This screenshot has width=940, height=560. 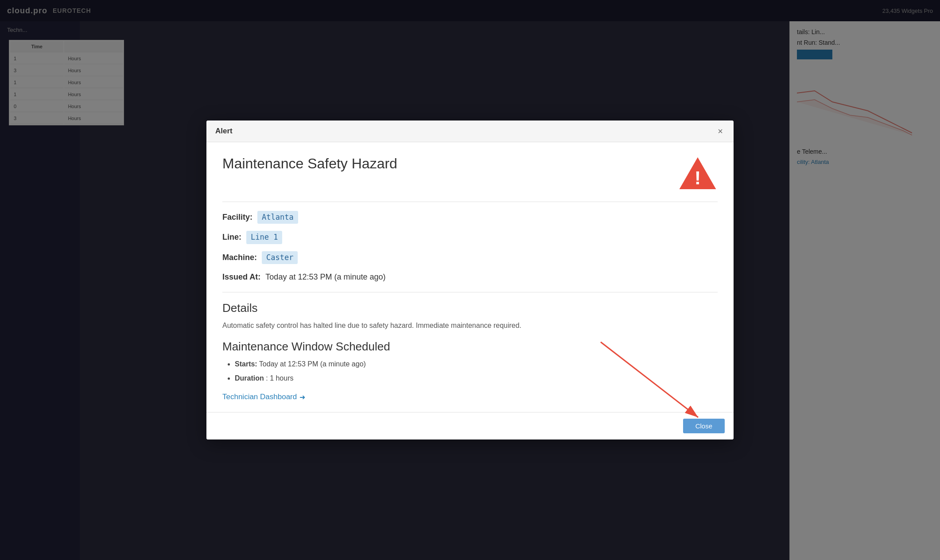 What do you see at coordinates (476, 364) in the screenshot?
I see `maint-starts: Starts: Today at 12:53 PM (a minute ago)` at bounding box center [476, 364].